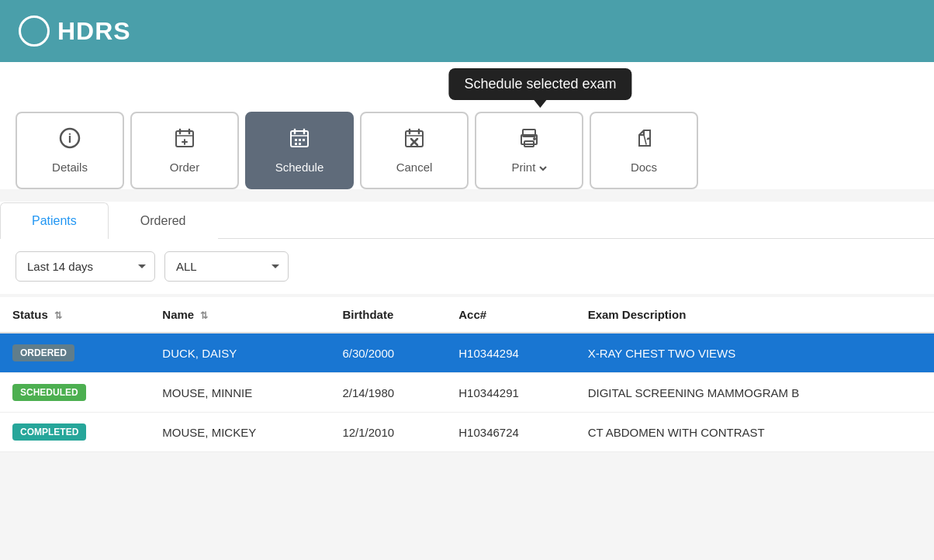 Image resolution: width=934 pixels, height=560 pixels. I want to click on print-icon, so click(529, 141).